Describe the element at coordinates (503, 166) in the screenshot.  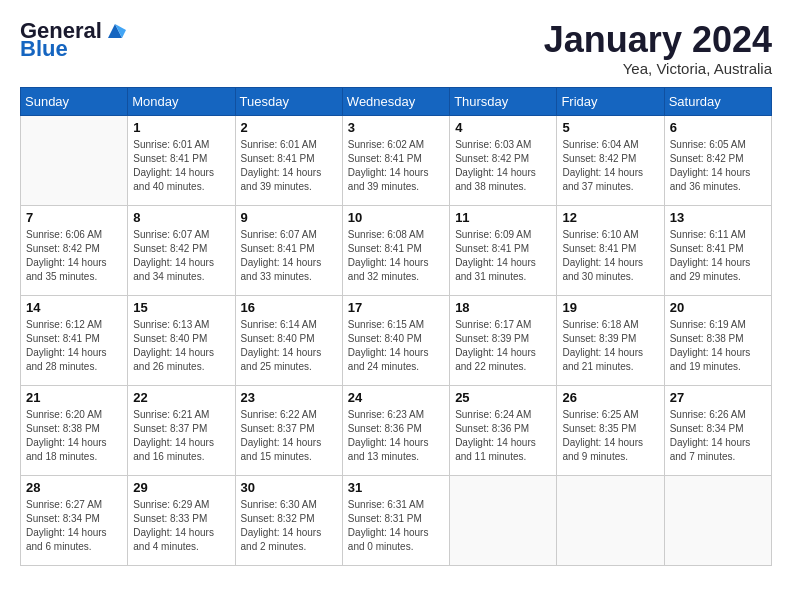
I see `day-info: Sunrise: 6:03 AM Sunset: 8:42 PM Dayligh…` at that location.